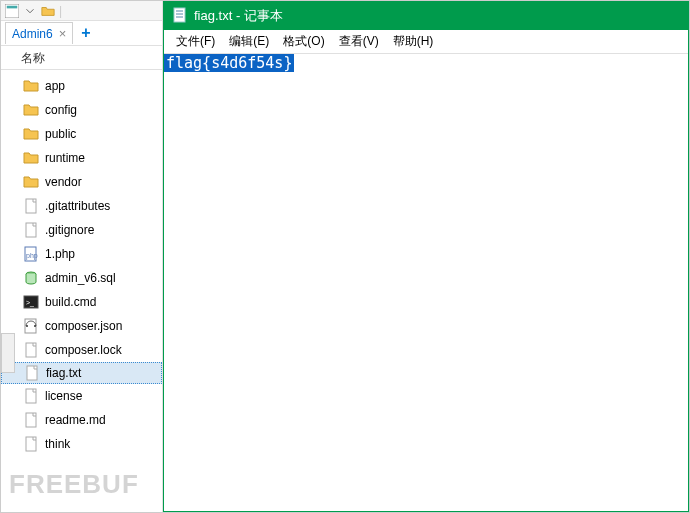 This screenshot has width=690, height=513. I want to click on folder-small-icon, so click(48, 11).